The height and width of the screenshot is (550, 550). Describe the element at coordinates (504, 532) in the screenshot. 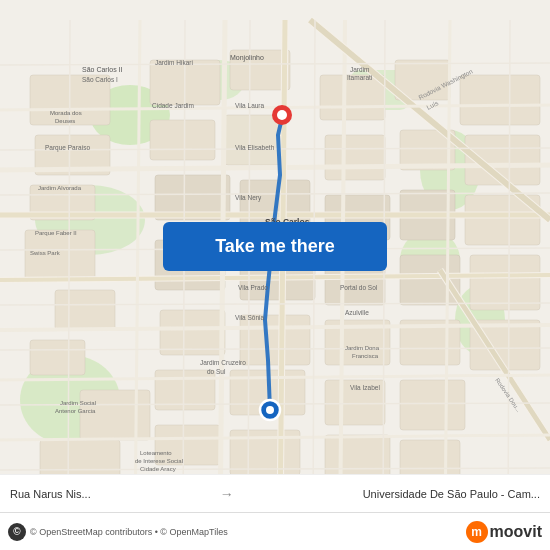

I see `branding-area: m moovit` at that location.